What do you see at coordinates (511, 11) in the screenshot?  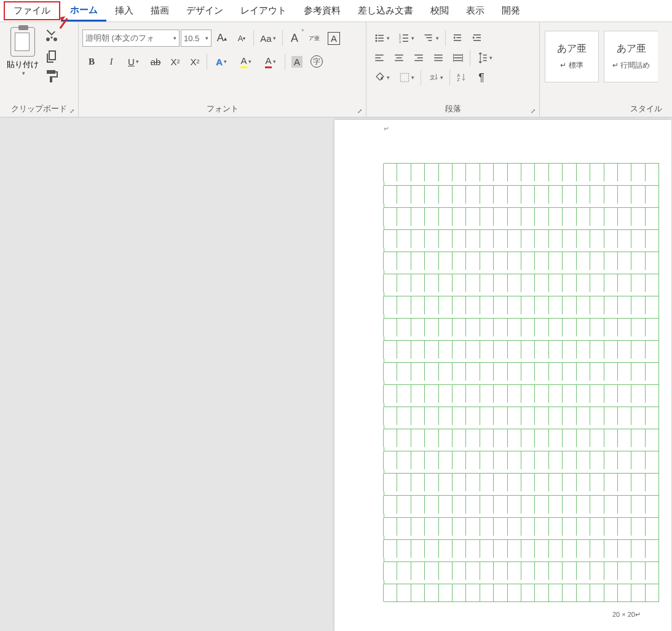 I see `tab-developer: 開発` at bounding box center [511, 11].